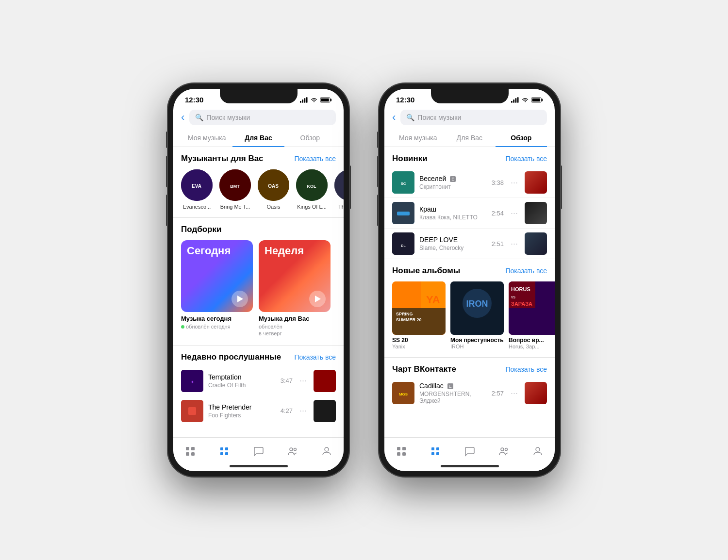 The width and height of the screenshot is (728, 560). What do you see at coordinates (409, 320) in the screenshot?
I see `svg-text: SUMMER 20` at bounding box center [409, 320].